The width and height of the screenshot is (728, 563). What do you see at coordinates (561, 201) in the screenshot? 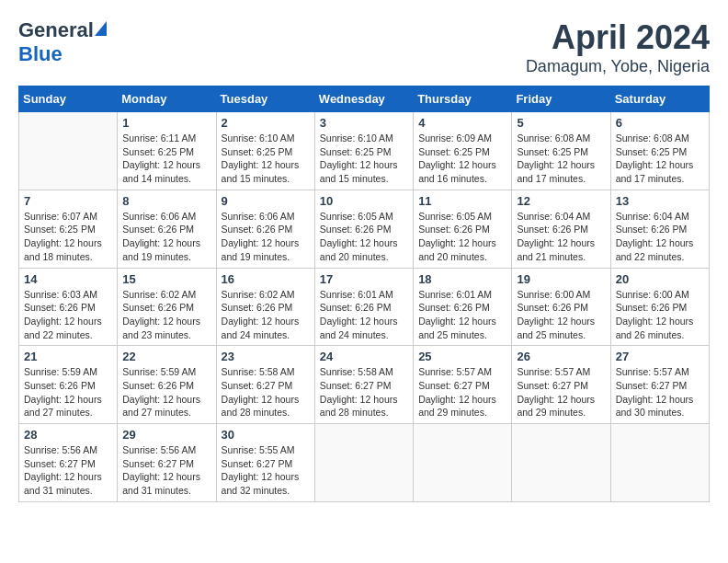
I see `day-number: 12` at bounding box center [561, 201].